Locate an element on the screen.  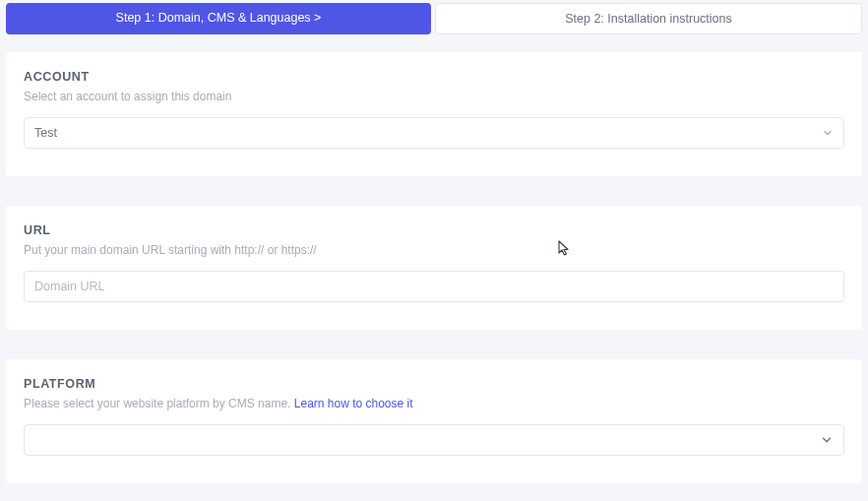
step-tabs: Step 1: Domain, CMS & Languages > Step 2… is located at coordinates (434, 18).